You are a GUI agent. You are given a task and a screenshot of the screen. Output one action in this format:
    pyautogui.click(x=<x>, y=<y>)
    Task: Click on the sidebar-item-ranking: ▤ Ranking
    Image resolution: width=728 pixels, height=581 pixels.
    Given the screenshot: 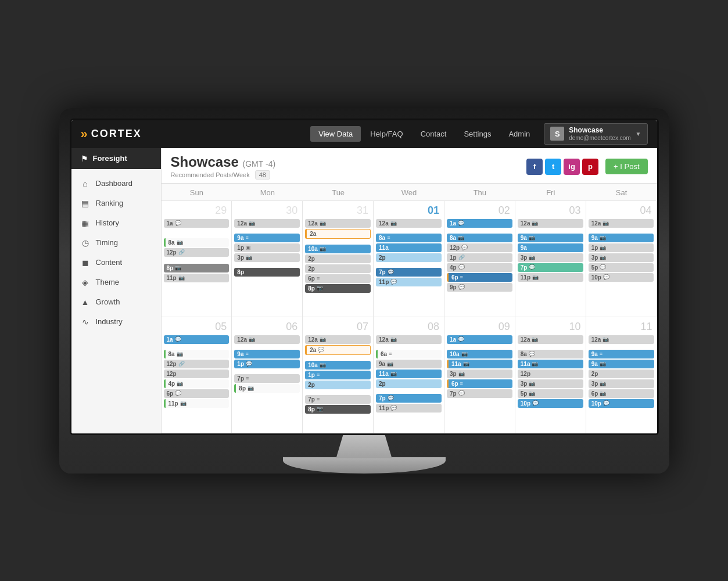 What is the action you would take?
    pyautogui.click(x=116, y=203)
    